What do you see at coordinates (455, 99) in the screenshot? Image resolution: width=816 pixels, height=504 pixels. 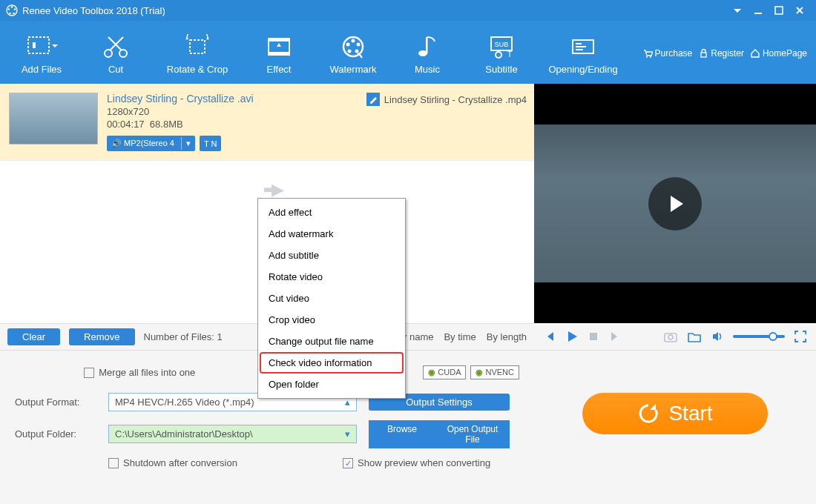 I see `file-output-name: Lindsey Stirling - Crystallize .mp4` at bounding box center [455, 99].